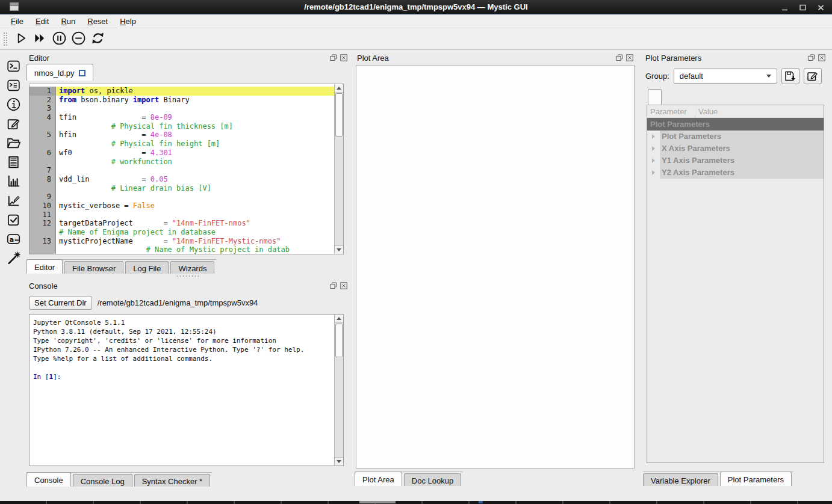 The image size is (832, 504). Describe the element at coordinates (416, 7) in the screenshot. I see `window-title: /remote/gb12tcad1/enigma_tmp/tmpspw5vx94…` at that location.